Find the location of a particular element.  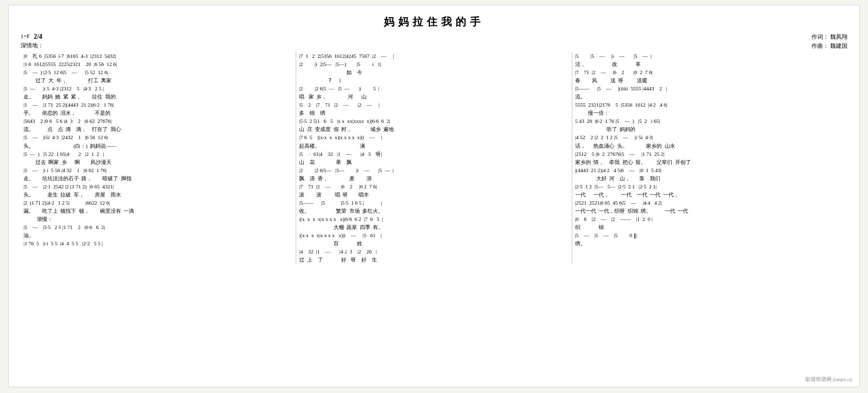

composer-label: 作曲： is located at coordinates (820, 46).